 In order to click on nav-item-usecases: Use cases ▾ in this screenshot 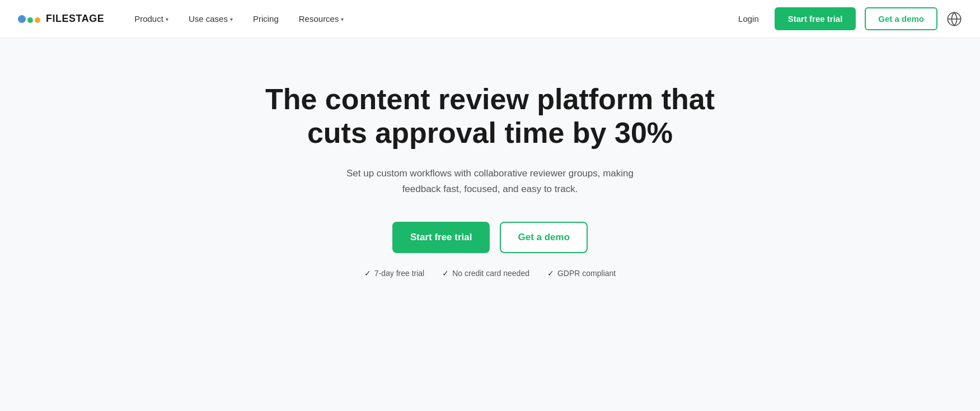, I will do `click(210, 19)`.